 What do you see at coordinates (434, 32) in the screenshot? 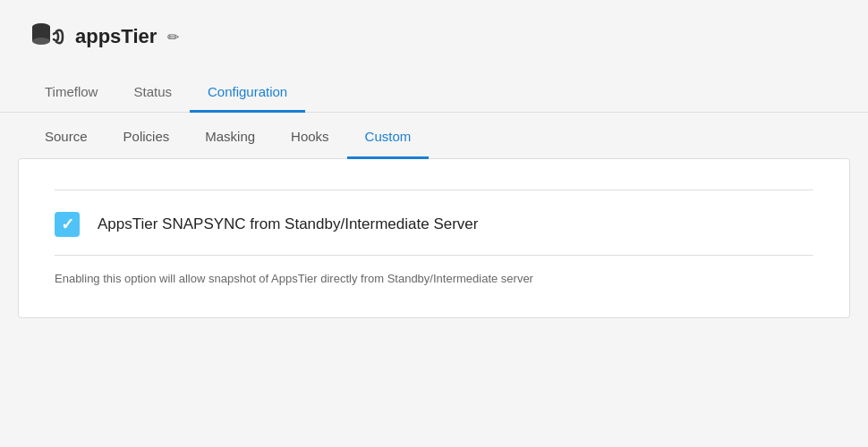
I see `page-header: appsTier ✏` at bounding box center [434, 32].